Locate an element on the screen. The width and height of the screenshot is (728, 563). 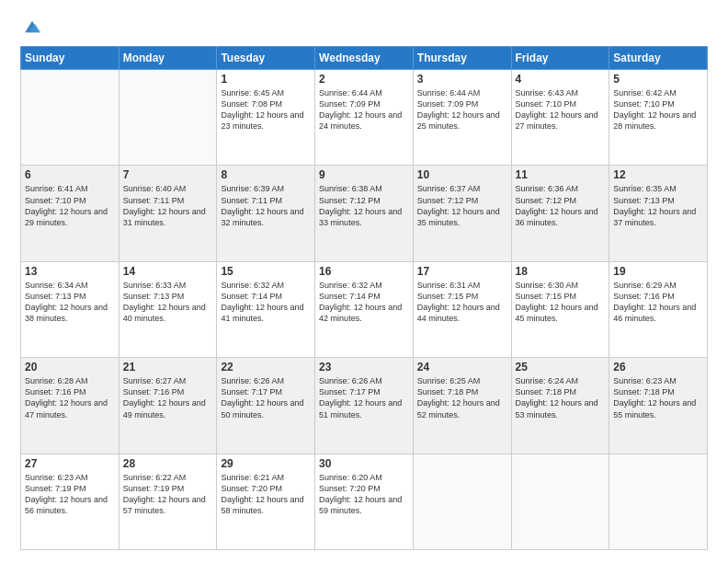
day-number: 3 is located at coordinates (462, 79).